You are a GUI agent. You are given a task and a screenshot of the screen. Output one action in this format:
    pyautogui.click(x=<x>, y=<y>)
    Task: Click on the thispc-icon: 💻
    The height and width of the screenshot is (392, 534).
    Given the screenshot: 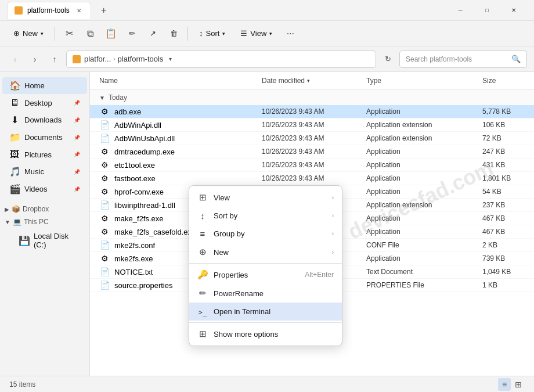 What is the action you would take?
    pyautogui.click(x=17, y=222)
    